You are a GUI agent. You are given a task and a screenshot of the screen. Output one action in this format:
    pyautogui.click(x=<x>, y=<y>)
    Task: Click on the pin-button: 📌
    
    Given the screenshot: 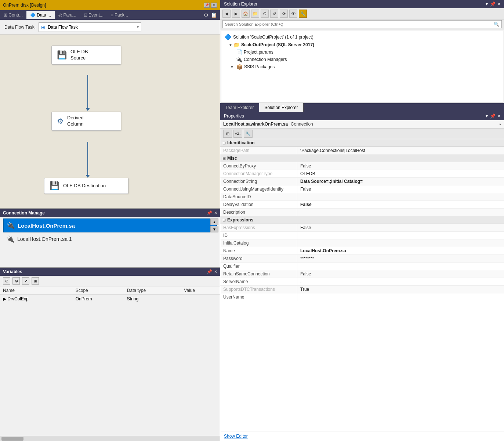 What is the action you would take?
    pyautogui.click(x=207, y=5)
    